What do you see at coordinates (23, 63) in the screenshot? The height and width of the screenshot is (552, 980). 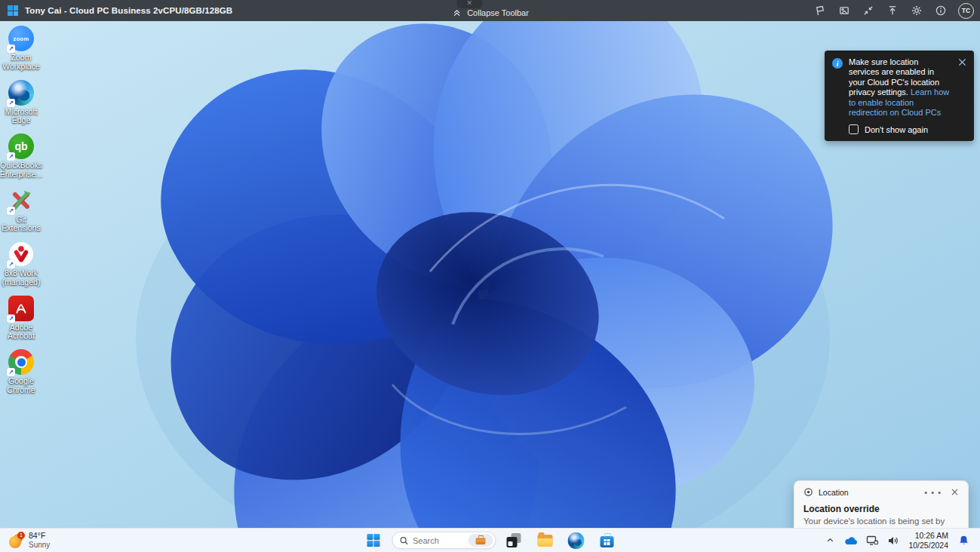 I see `desktop-icon-label: Zoom Workplace` at bounding box center [23, 63].